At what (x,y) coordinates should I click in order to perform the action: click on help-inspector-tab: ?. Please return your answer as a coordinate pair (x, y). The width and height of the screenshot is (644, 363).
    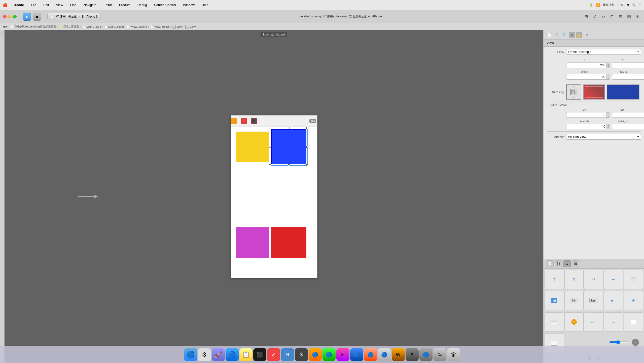
    Looking at the image, I should click on (557, 35).